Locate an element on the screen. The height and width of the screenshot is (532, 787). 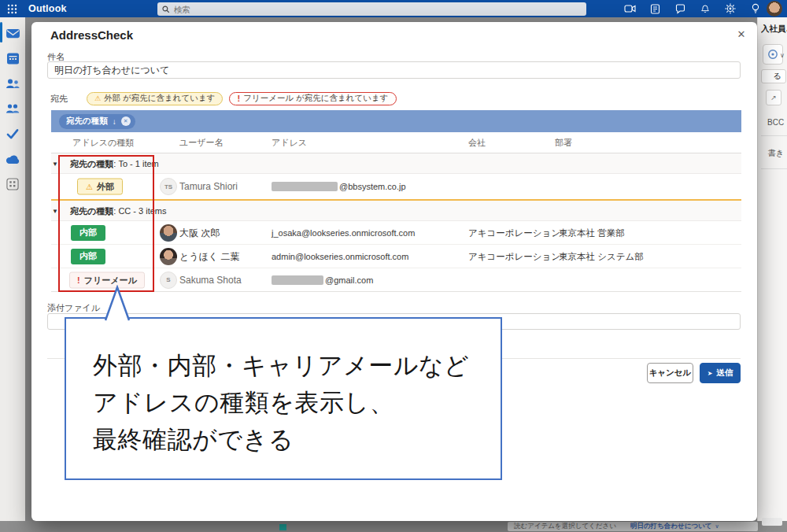
draft-tab-label: 明日の打ち合わせについて is located at coordinates (671, 526).